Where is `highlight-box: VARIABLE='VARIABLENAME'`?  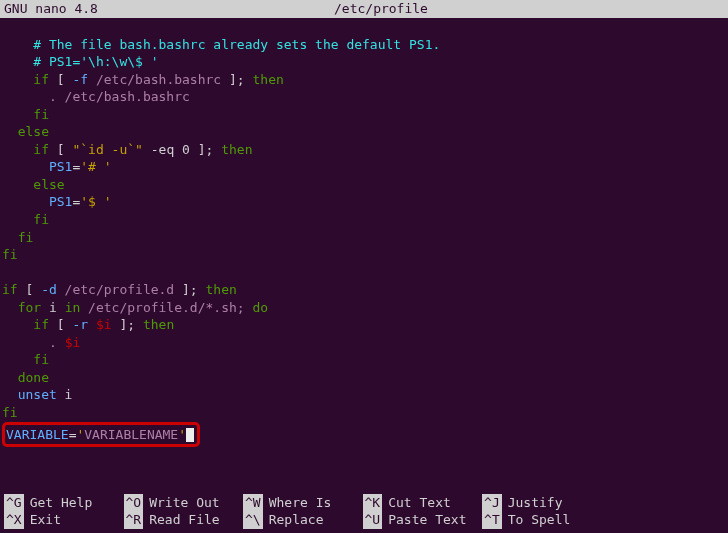
highlight-box: VARIABLE='VARIABLENAME' is located at coordinates (101, 435).